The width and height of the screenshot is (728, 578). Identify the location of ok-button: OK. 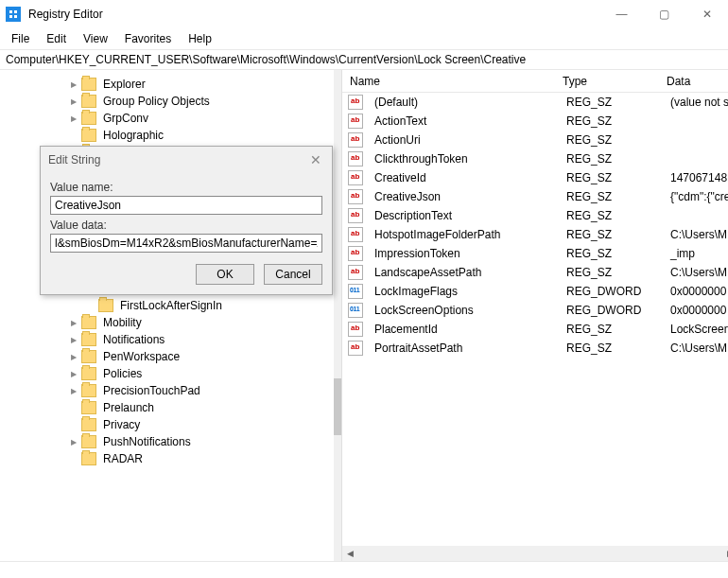
(225, 274).